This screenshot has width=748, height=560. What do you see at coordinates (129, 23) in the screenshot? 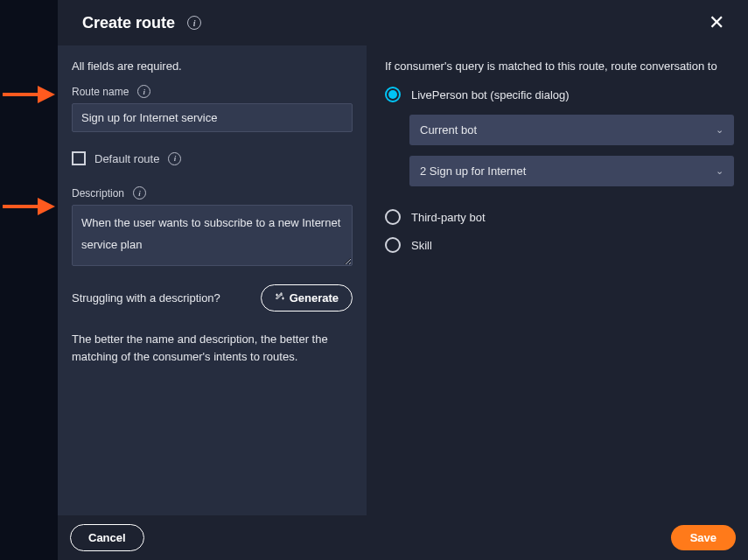
I see `dialog-title: Create route` at bounding box center [129, 23].